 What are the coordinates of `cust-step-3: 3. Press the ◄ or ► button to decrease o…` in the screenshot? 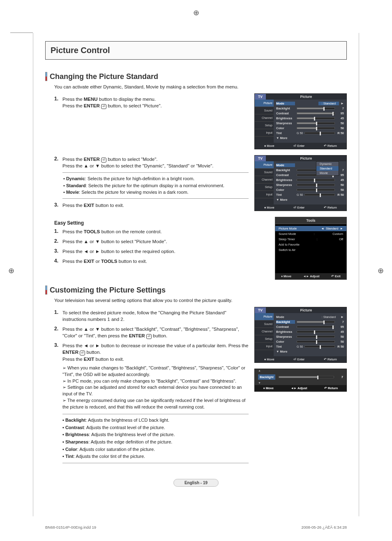 It's located at (151, 376).